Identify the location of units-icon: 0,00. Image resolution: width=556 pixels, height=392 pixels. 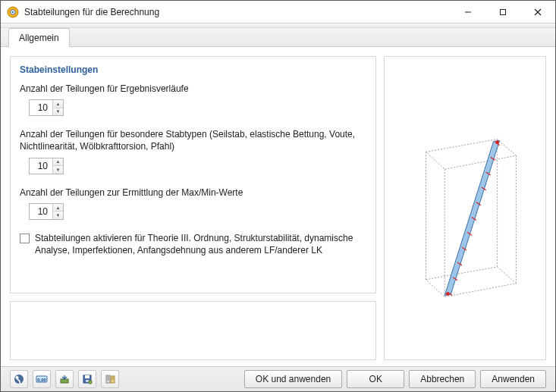
(42, 379).